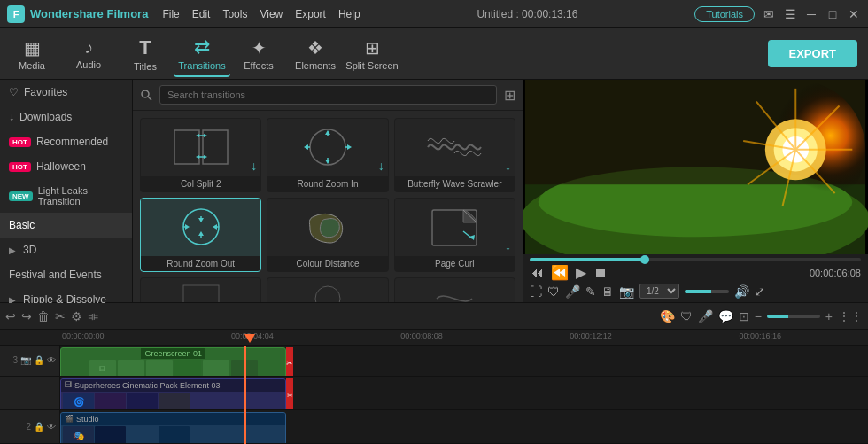 The width and height of the screenshot is (868, 444). What do you see at coordinates (51, 360) in the screenshot?
I see `eye-icon-3: 👁` at bounding box center [51, 360].